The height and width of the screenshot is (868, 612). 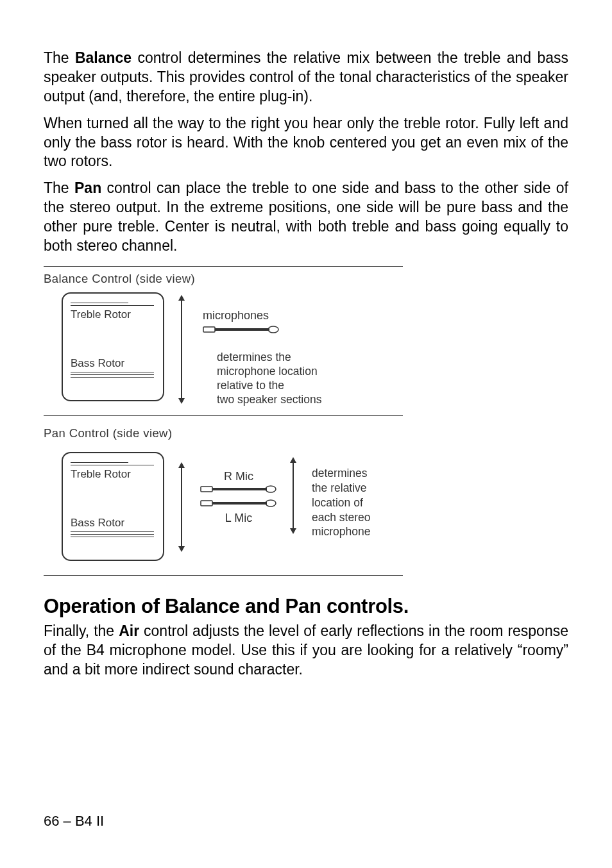 What do you see at coordinates (113, 523) in the screenshot?
I see `bass-rotor-label2: Bass Rotor` at bounding box center [113, 523].